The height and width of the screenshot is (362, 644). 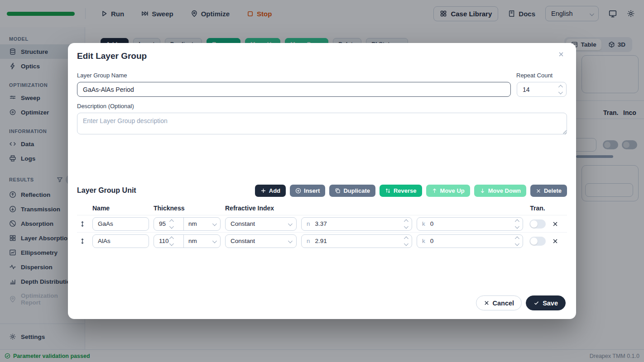 What do you see at coordinates (298, 191) in the screenshot?
I see `plus-circle-icon` at bounding box center [298, 191].